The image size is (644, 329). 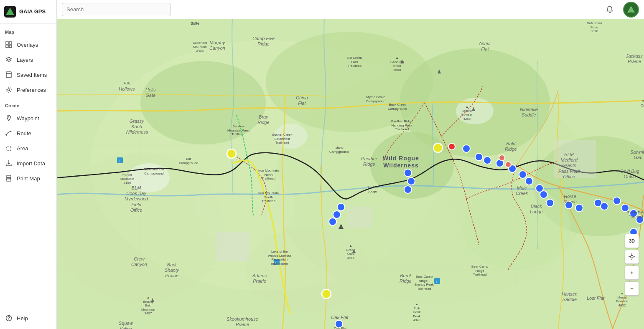 What do you see at coordinates (28, 318) in the screenshot?
I see `sidebar-bottom: Help` at bounding box center [28, 318].